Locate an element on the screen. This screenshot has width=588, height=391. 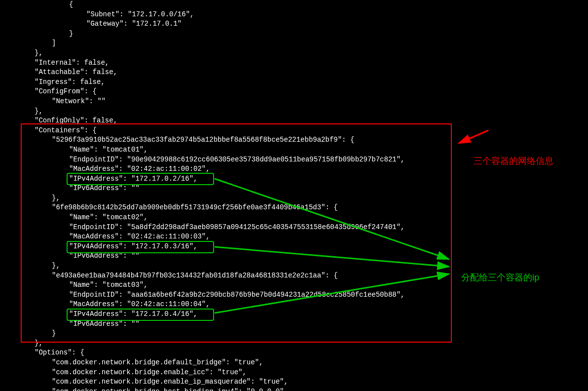
code-line: "Gateway": "172.17.0.1" is located at coordinates (220, 24).